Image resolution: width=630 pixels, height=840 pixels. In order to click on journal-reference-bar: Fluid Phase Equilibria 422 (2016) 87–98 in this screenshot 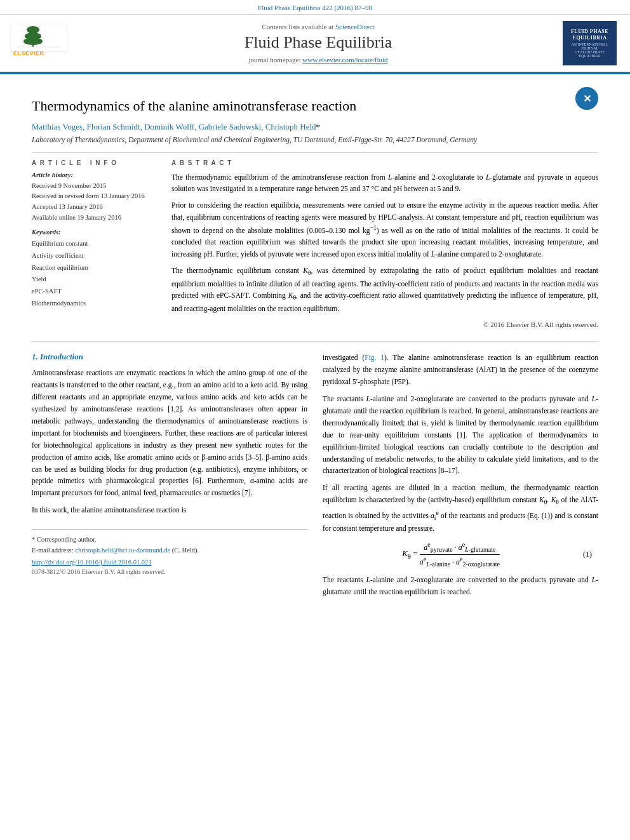, I will do `click(315, 8)`.